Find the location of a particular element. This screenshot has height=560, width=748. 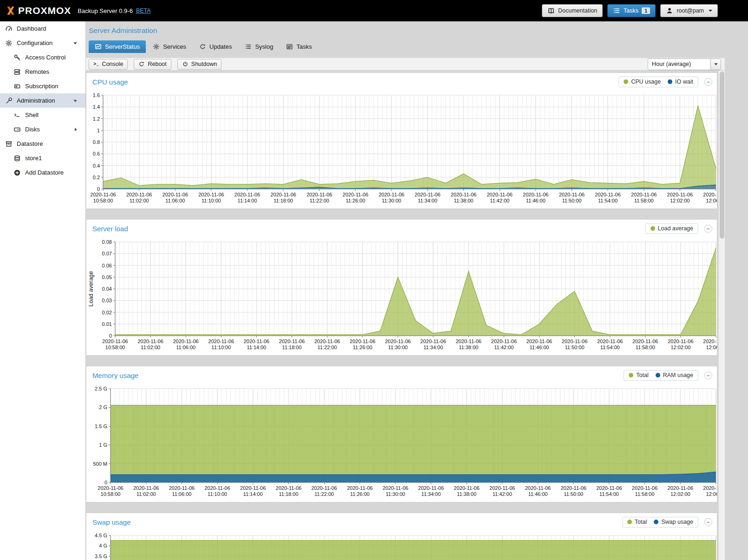

tab-services: Services is located at coordinates (169, 46).